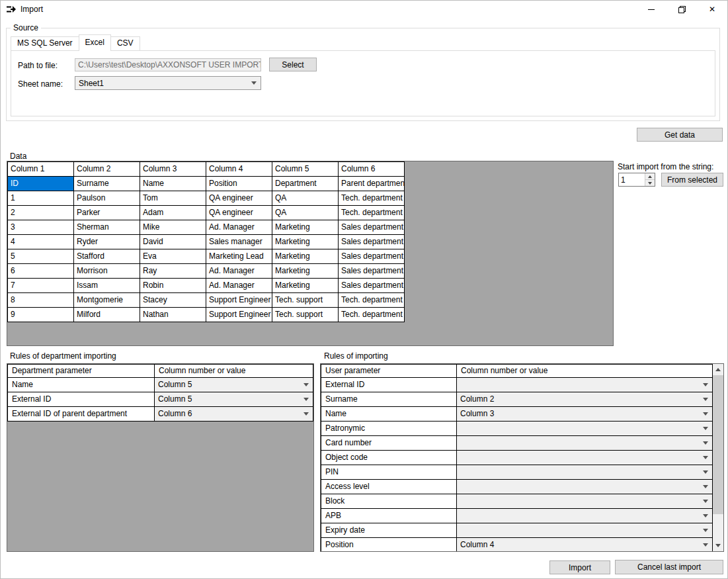  I want to click on table-cell: 7, so click(41, 286).